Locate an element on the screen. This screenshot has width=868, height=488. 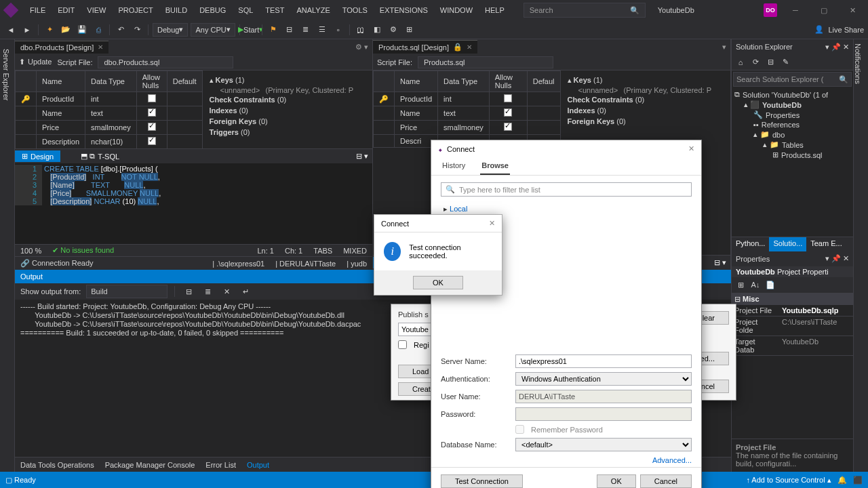
tb-icon-1: ⚑ is located at coordinates (273, 30).